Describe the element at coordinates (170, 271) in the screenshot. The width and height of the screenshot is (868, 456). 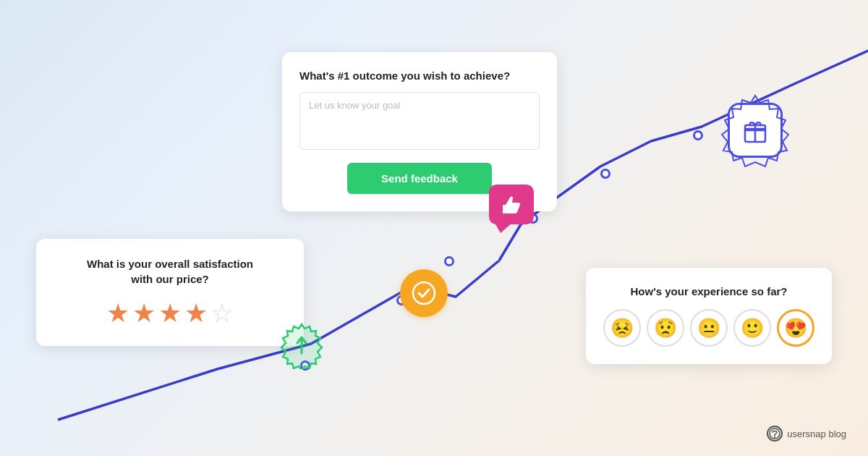
I see `satisfaction-title: What is your overall satisfactionwith ou…` at that location.